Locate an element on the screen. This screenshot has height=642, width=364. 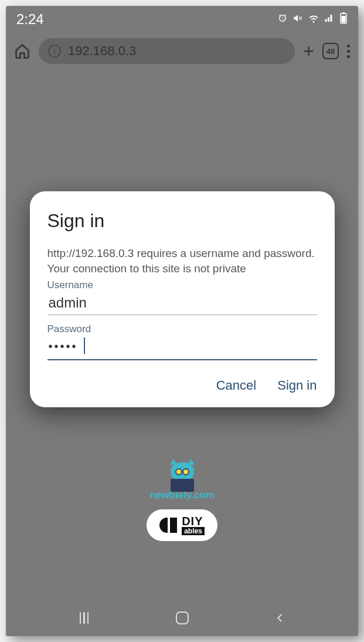
alarm-icon is located at coordinates (283, 20).